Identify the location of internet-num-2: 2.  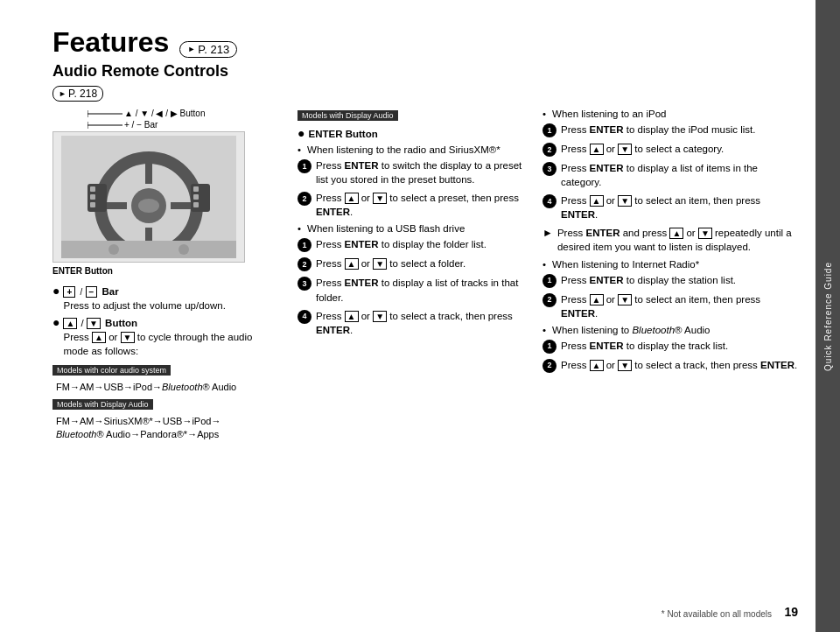
(550, 300).